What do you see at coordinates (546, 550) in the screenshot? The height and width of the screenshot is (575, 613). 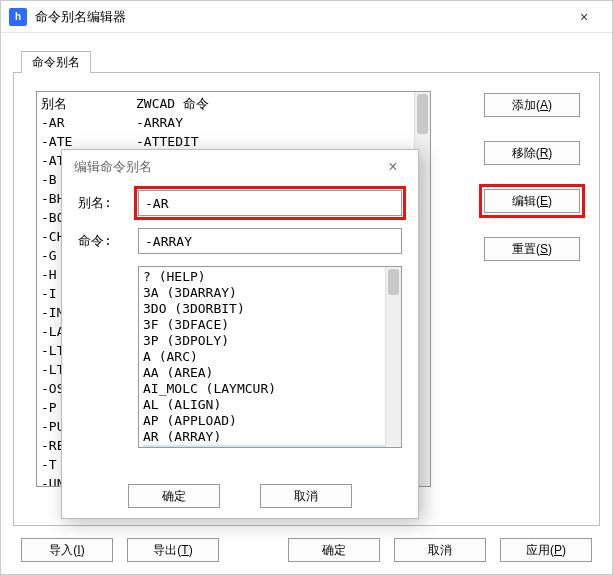 I see `apply-button: 应用(P)` at bounding box center [546, 550].